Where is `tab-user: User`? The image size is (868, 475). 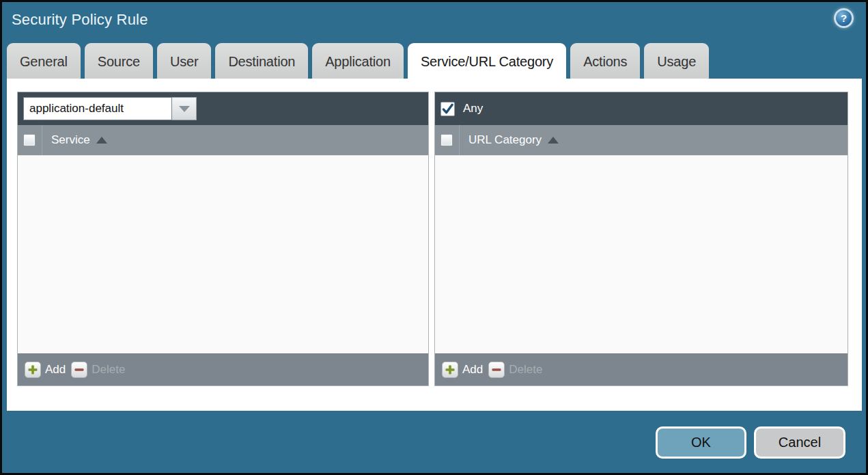 tab-user: User is located at coordinates (184, 61).